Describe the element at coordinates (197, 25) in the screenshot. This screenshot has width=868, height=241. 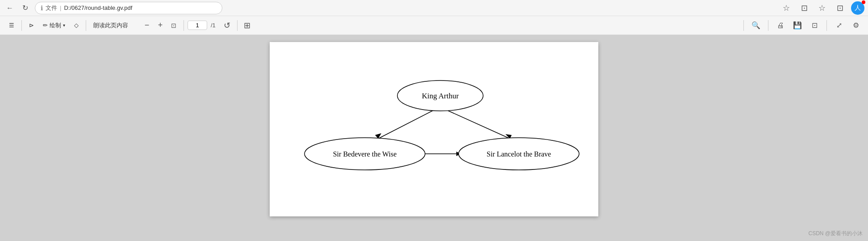
I see `page-number-input` at that location.